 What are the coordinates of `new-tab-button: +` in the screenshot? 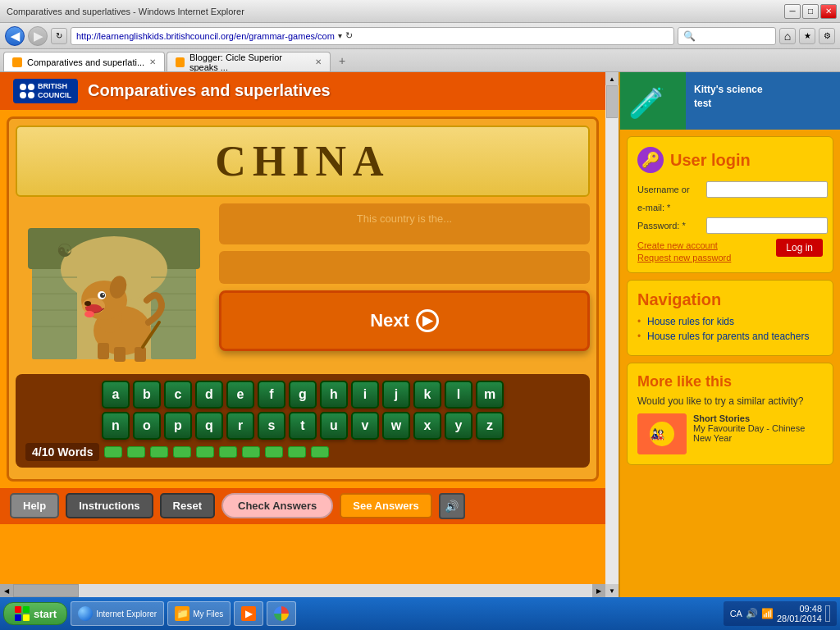 It's located at (342, 61).